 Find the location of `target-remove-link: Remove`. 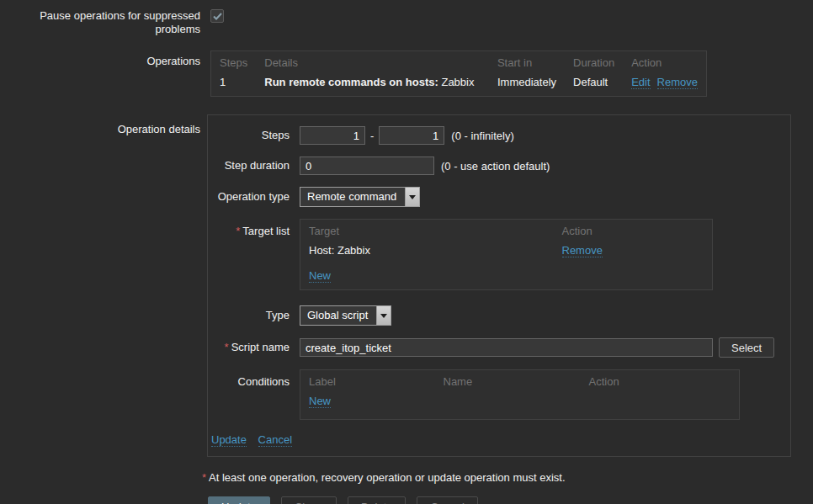

target-remove-link: Remove is located at coordinates (582, 251).